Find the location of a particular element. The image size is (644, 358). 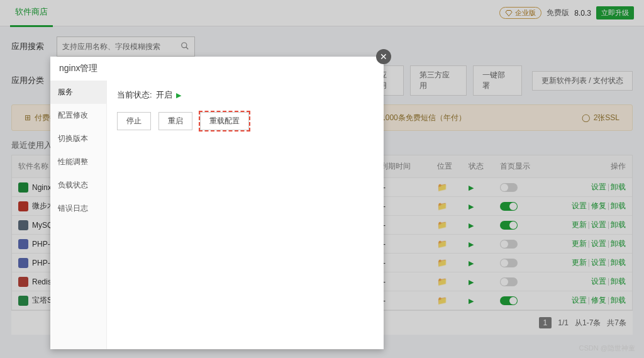

modal-side-item: 配置修改 is located at coordinates (78, 116).